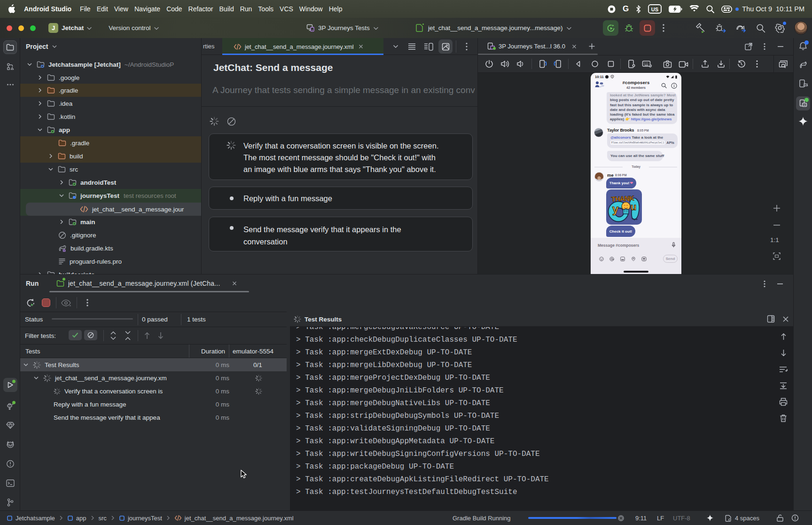 The width and height of the screenshot is (812, 525). Describe the element at coordinates (633, 207) in the screenshot. I see `svg-text: u` at that location.